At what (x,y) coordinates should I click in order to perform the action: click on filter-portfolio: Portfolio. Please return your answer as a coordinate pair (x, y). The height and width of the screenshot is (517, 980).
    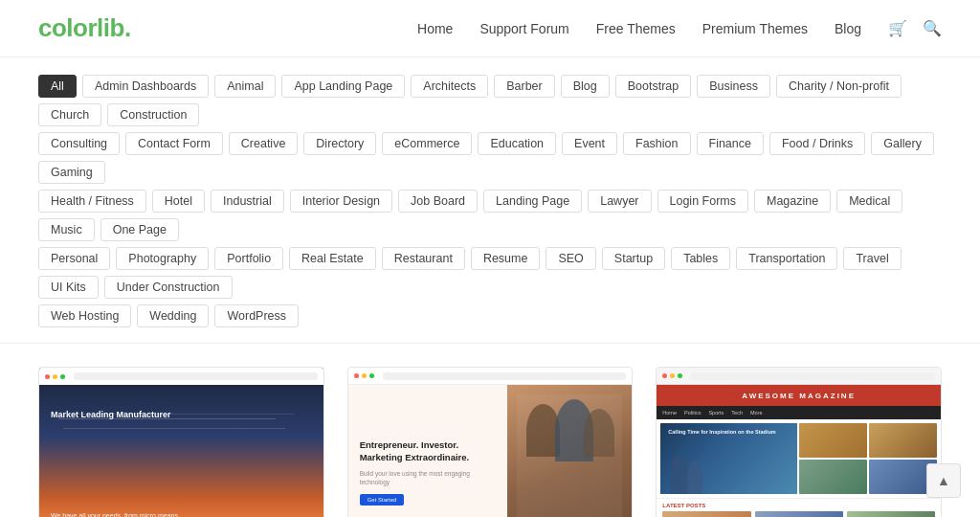
    Looking at the image, I should click on (249, 258).